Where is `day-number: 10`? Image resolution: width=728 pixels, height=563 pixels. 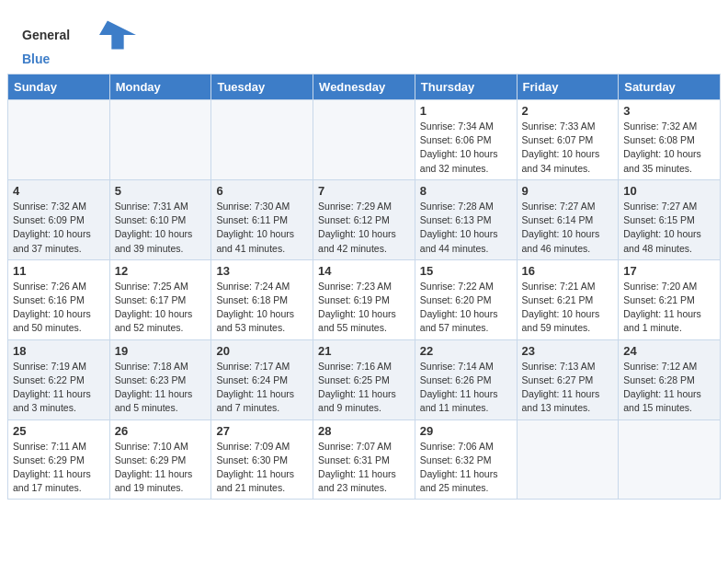
day-number: 10 is located at coordinates (669, 191).